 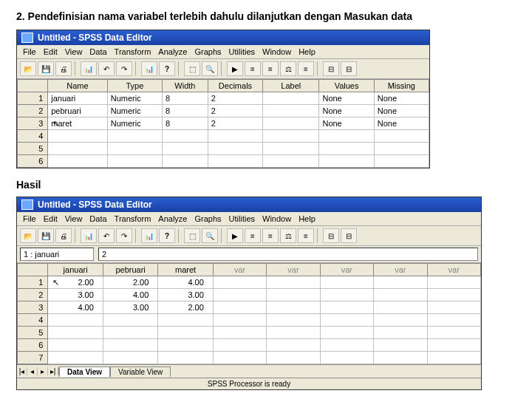 I want to click on variable-row: 3 maret Numeric 8 2 None None, so click(x=223, y=124).